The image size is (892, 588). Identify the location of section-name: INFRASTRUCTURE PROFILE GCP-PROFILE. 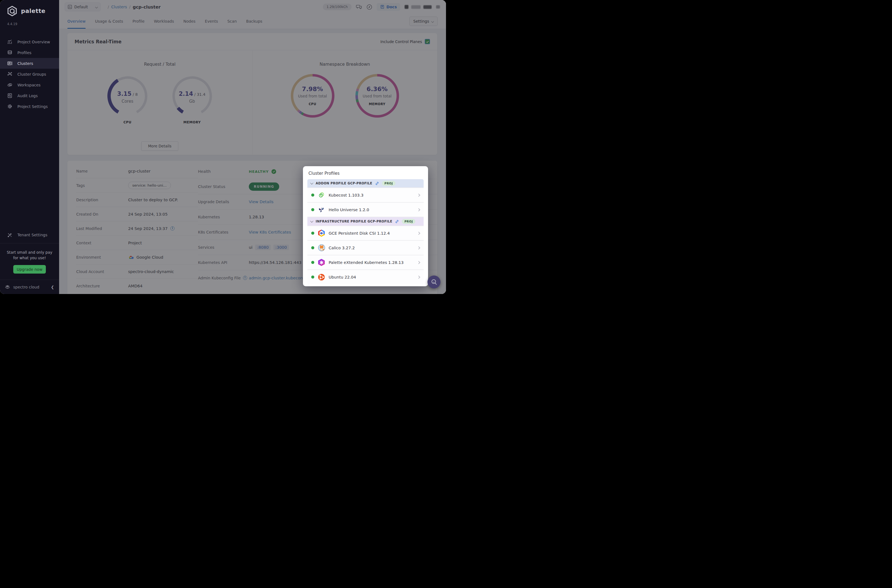
(354, 221).